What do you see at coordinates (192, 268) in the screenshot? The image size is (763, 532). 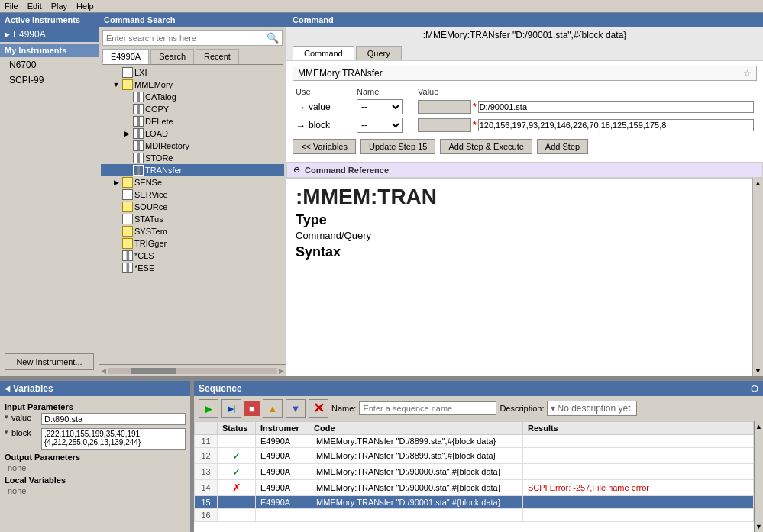 I see `tree-item-ese: *ESE` at bounding box center [192, 268].